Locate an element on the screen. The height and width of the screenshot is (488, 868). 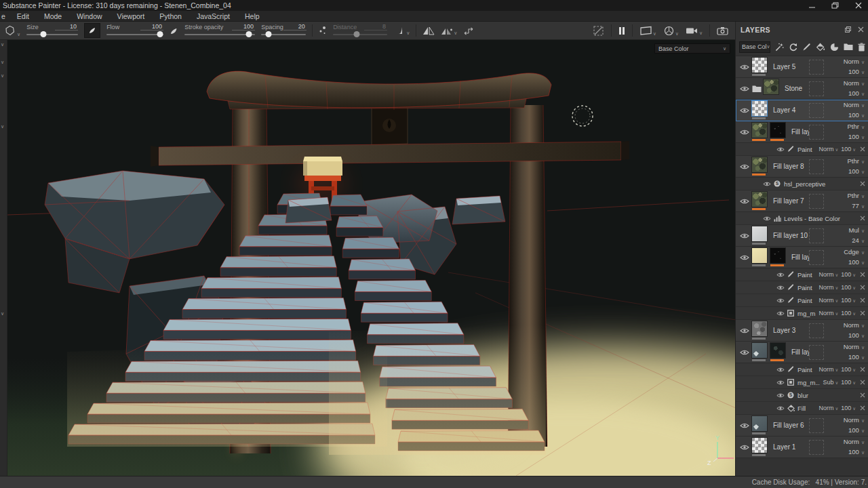
symmetry-options-icon: ∨ is located at coordinates (449, 31).